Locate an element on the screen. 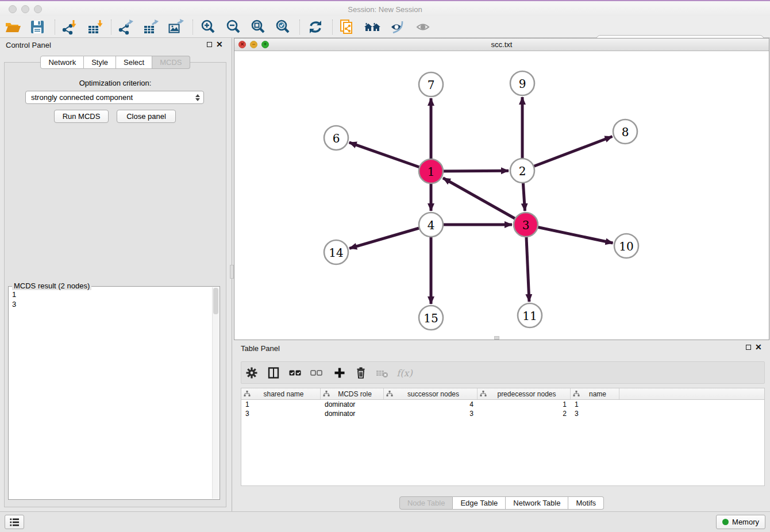 The height and width of the screenshot is (532, 770). cell-shared-name: 1 is located at coordinates (281, 404).